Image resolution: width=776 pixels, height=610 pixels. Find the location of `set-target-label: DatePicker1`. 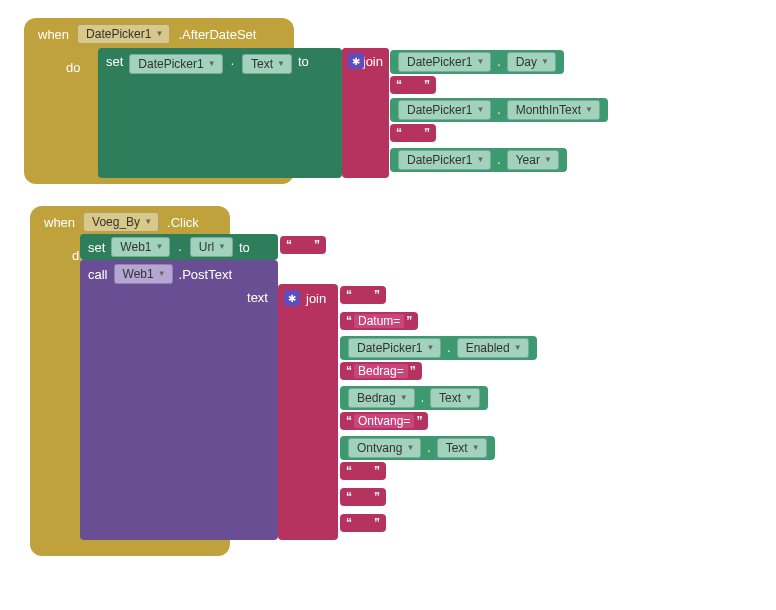

set-target-label: DatePicker1 is located at coordinates (170, 64).